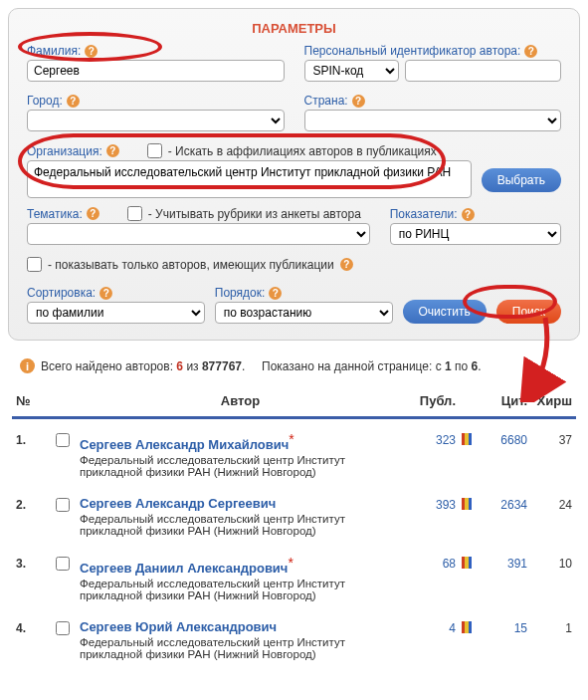  I want to click on author-link: Сергеев Даниил Александрович, so click(183, 568).